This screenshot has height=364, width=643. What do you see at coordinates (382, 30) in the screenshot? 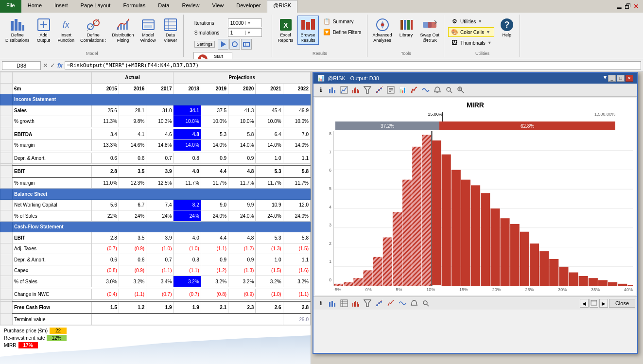
I see `advanced-analyses-button: AdvancedAnalyses` at bounding box center [382, 30].